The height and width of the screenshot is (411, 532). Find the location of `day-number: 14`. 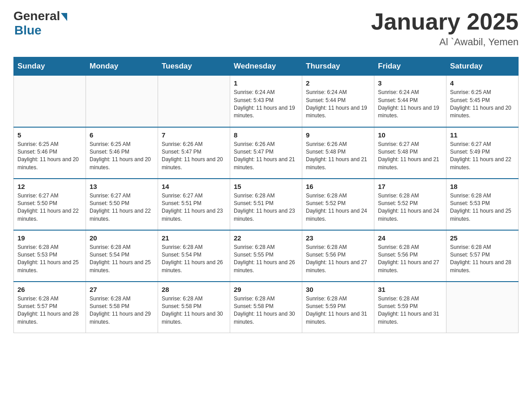

day-number: 14 is located at coordinates (194, 186).